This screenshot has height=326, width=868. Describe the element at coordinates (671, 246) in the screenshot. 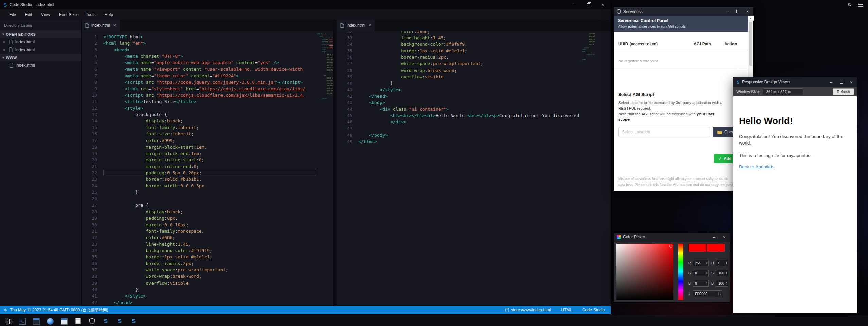

I see `color-cursor` at that location.